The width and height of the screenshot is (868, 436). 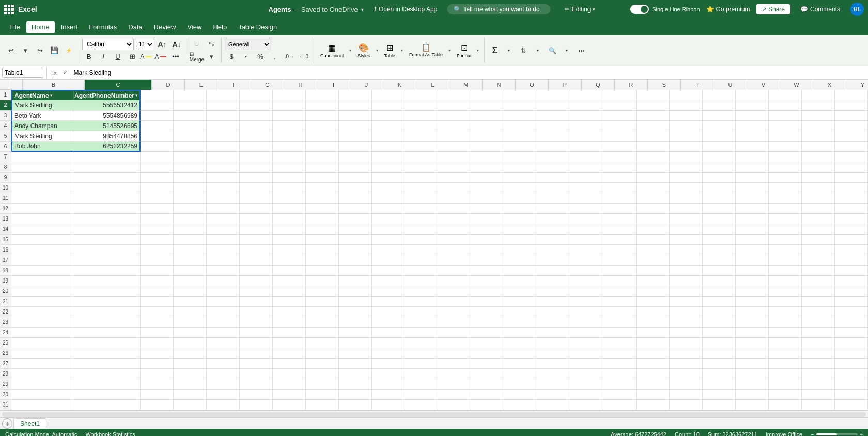 I want to click on cell-i20, so click(x=322, y=291).